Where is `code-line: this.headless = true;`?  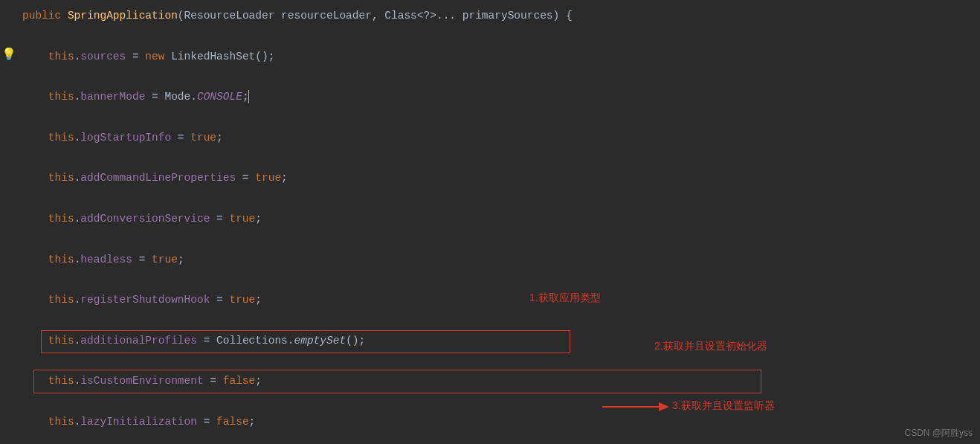
code-line: this.headless = true; is located at coordinates (501, 260).